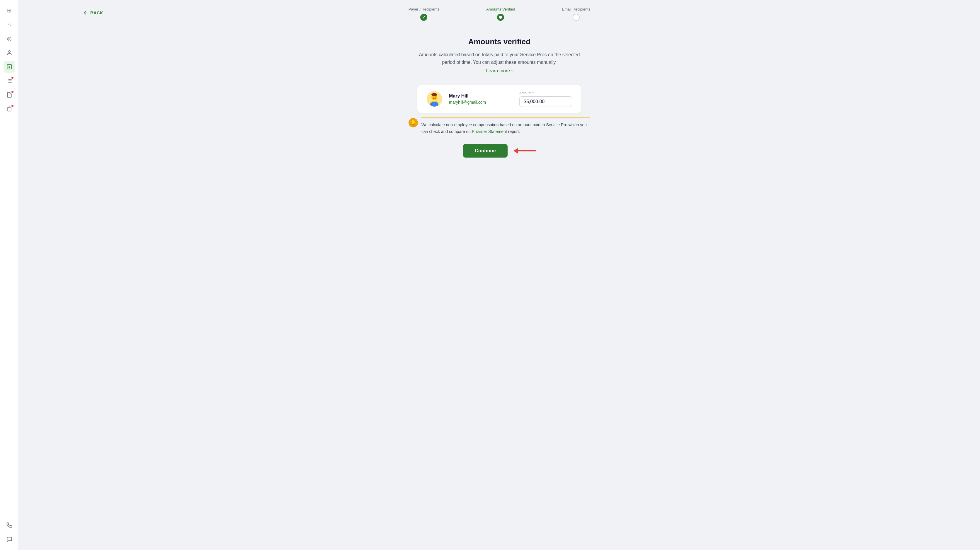 The height and width of the screenshot is (550, 980). Describe the element at coordinates (512, 71) in the screenshot. I see `learn-more-chevron: ›` at that location.